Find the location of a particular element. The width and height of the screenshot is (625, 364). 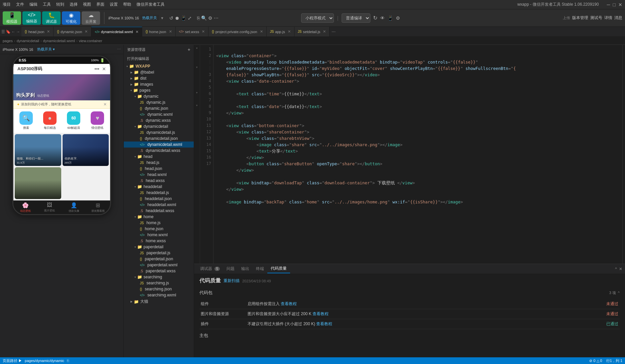

tree-home-wxss: .S home.wxss is located at coordinates (159, 241).